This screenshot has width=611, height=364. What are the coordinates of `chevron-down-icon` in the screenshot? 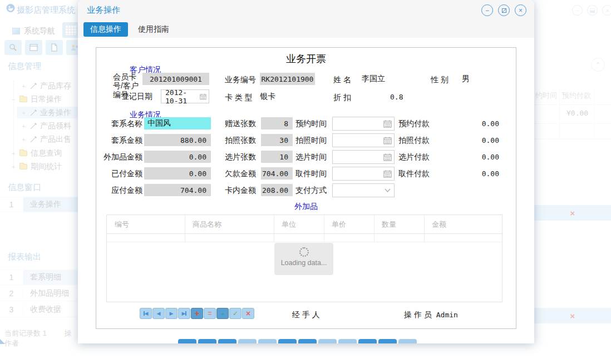 It's located at (387, 190).